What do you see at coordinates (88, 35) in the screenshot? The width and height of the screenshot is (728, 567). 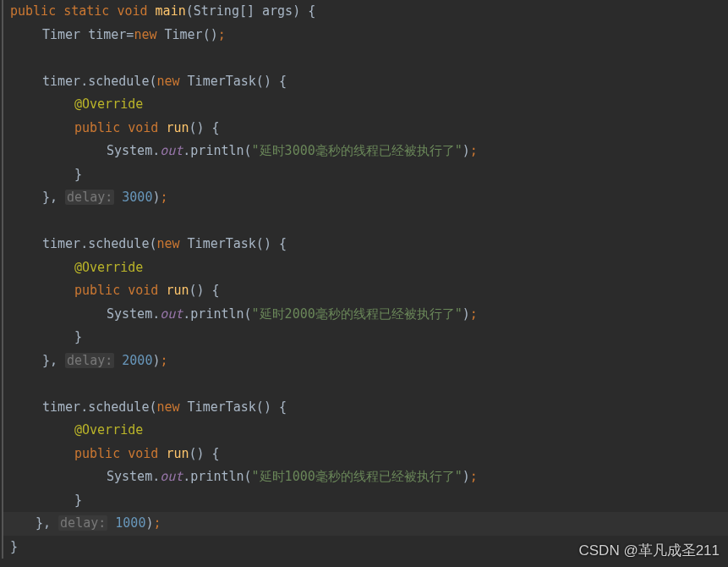 I see `token: Timer timer=` at bounding box center [88, 35].